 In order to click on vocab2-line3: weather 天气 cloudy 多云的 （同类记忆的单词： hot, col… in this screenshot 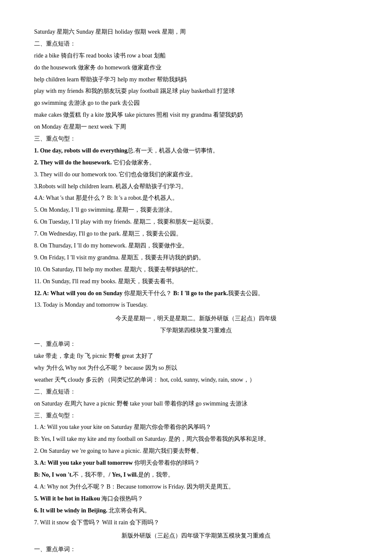, I will do `click(196, 380)`.